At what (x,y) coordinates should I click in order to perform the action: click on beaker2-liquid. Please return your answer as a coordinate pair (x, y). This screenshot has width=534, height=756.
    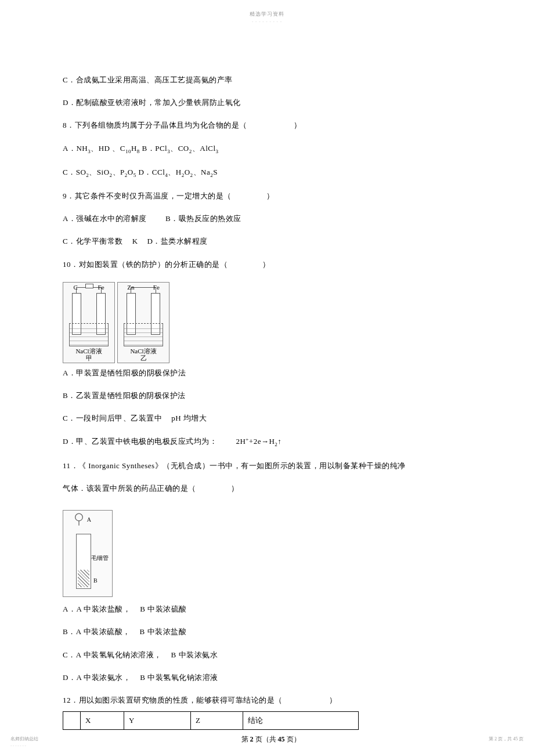
    Looking at the image, I should click on (143, 335).